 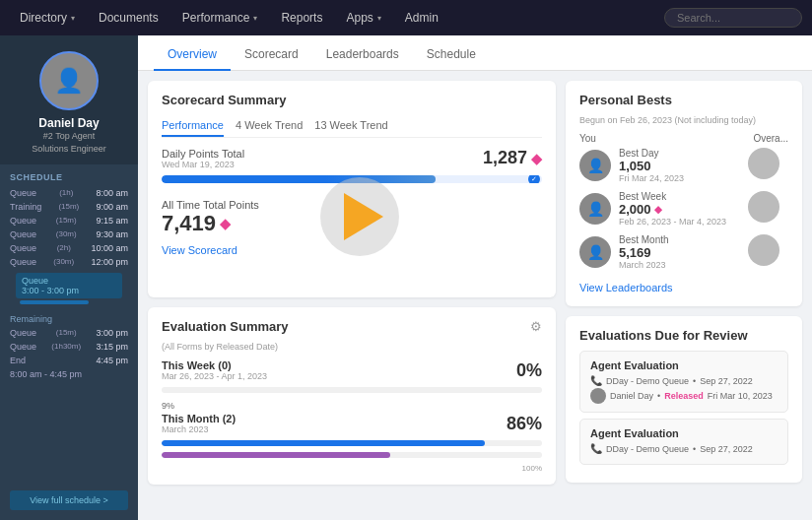 What do you see at coordinates (352, 390) in the screenshot?
I see `eval-week-bar` at bounding box center [352, 390].